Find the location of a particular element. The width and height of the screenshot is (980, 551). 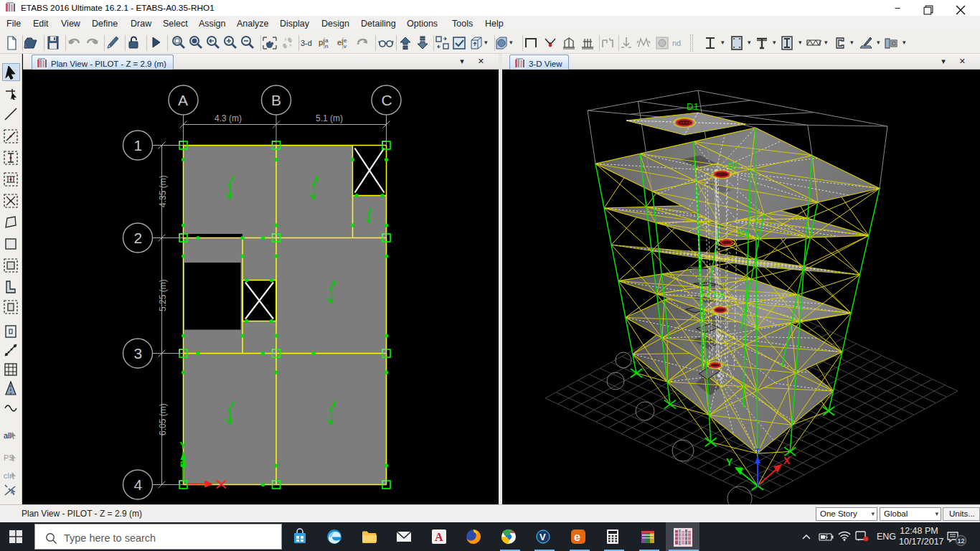

svg-text: 5.25 (m) is located at coordinates (163, 296).